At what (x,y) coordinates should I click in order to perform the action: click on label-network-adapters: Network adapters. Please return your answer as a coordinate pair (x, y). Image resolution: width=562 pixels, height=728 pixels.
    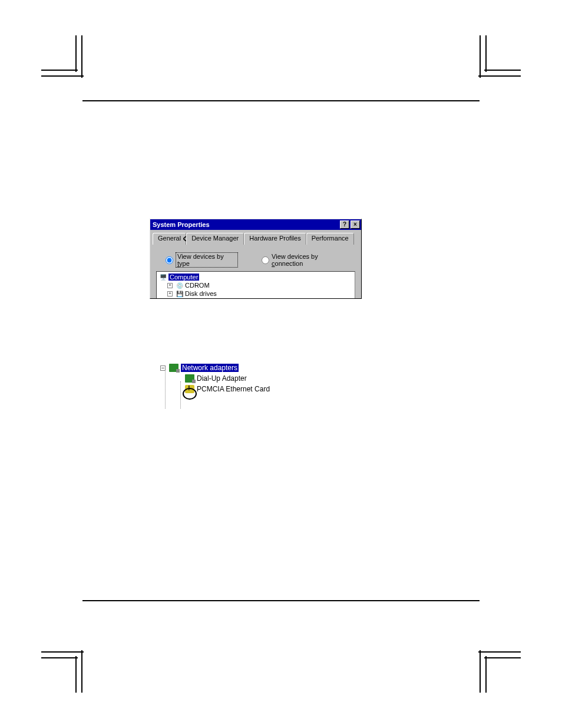
    Looking at the image, I should click on (210, 368).